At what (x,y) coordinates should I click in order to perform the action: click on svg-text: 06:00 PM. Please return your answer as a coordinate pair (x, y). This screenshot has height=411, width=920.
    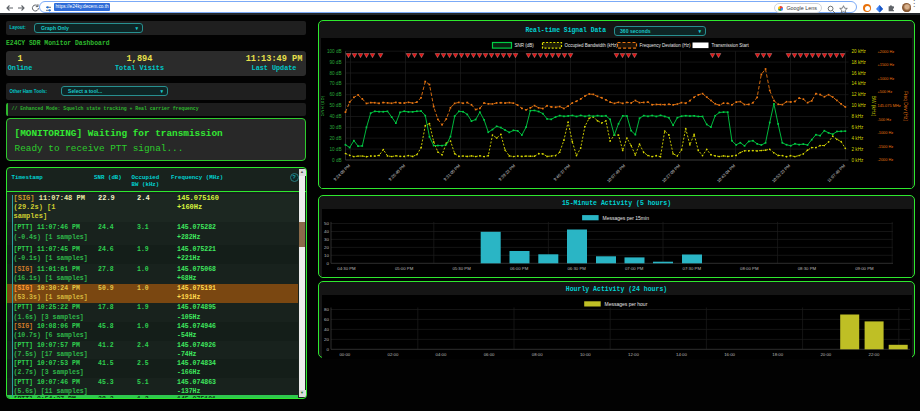
    Looking at the image, I should click on (520, 268).